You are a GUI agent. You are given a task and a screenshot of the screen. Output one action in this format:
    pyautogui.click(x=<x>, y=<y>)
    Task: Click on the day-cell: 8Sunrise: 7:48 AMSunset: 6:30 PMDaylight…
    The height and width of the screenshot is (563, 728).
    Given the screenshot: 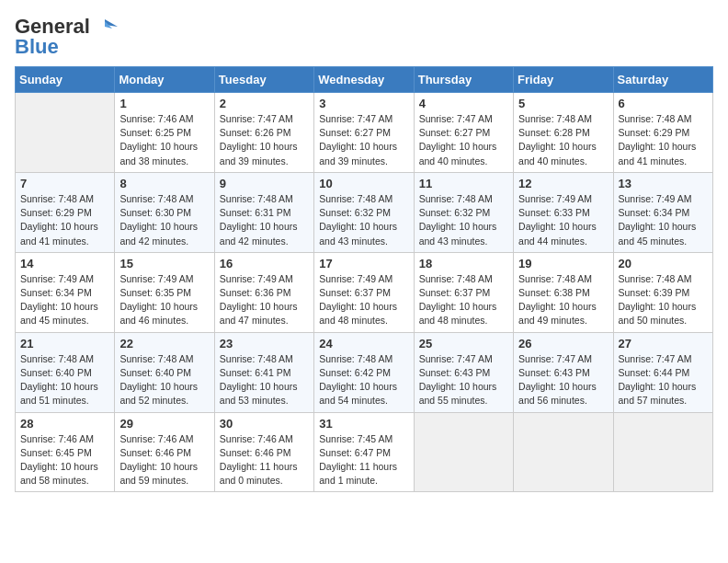 What is the action you would take?
    pyautogui.click(x=165, y=212)
    